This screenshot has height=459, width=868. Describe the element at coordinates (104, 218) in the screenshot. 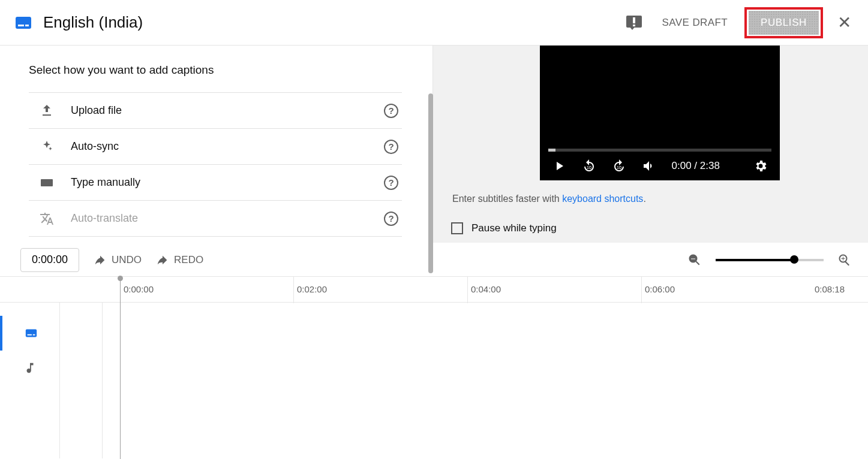

I see `option-label: Auto-translate` at that location.